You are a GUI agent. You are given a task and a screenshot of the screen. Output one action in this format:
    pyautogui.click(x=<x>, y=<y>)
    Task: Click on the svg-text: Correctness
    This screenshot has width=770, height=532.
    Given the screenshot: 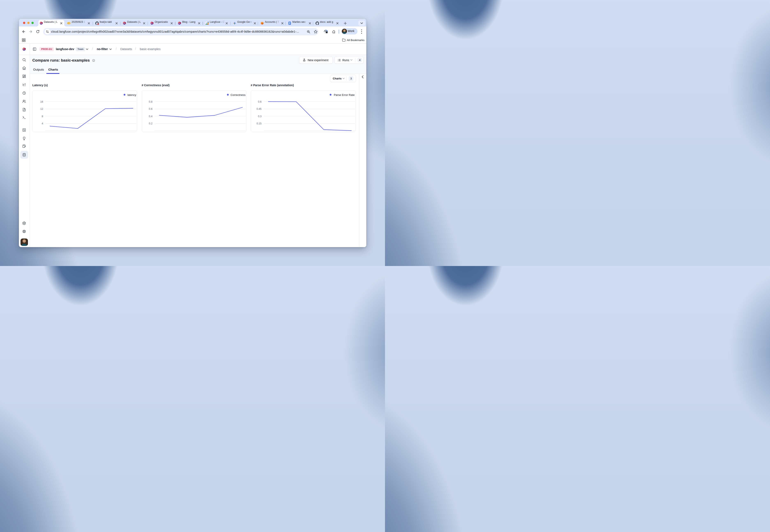 What is the action you would take?
    pyautogui.click(x=238, y=95)
    